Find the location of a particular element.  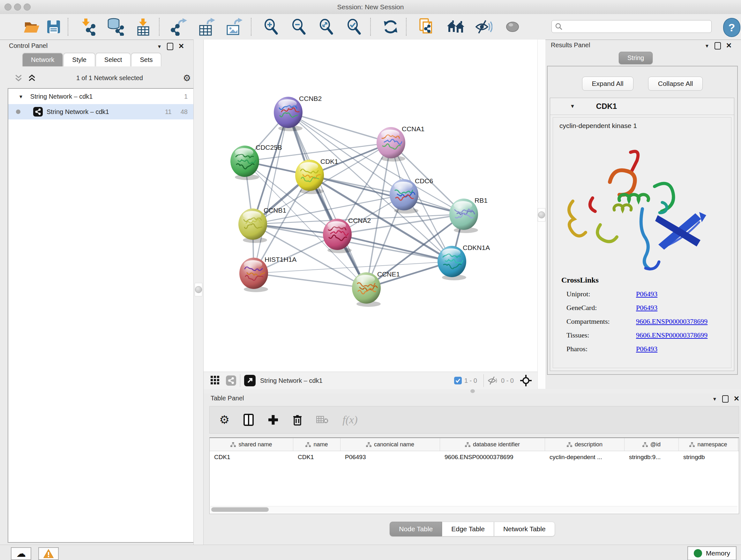

node-CCNB1: CCNB1 is located at coordinates (263, 225).